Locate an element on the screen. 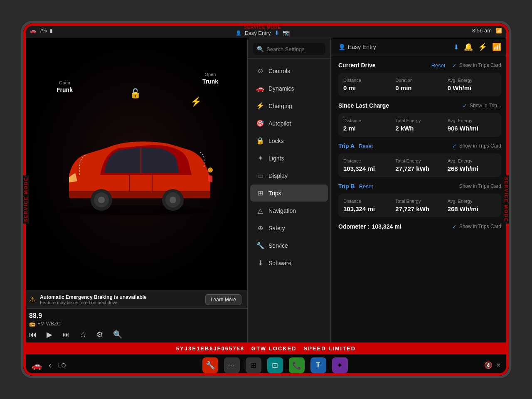 The height and width of the screenshot is (399, 532). tesla-car-svg is located at coordinates (135, 165).